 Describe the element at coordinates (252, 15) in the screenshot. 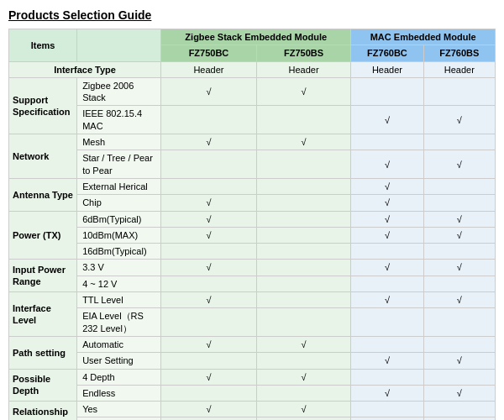

I see `page-title: Products Selection Guide` at that location.